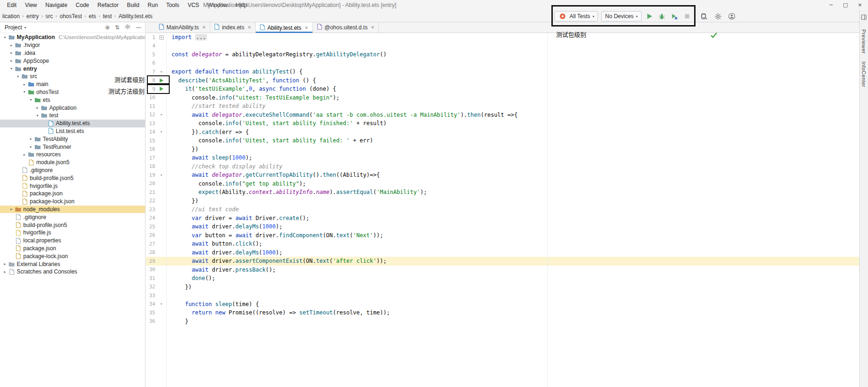 The image size is (868, 387). Describe the element at coordinates (162, 37) in the screenshot. I see `fold-expand-icon: +` at that location.